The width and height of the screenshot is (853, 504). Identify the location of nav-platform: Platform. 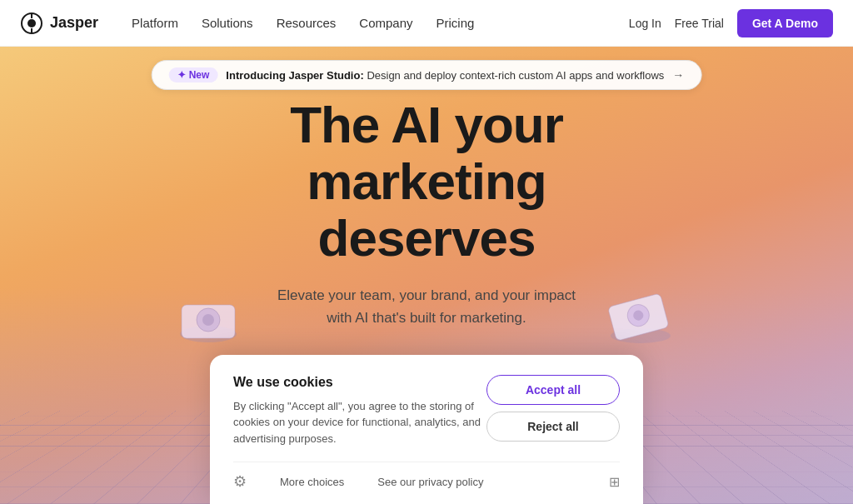
(155, 23).